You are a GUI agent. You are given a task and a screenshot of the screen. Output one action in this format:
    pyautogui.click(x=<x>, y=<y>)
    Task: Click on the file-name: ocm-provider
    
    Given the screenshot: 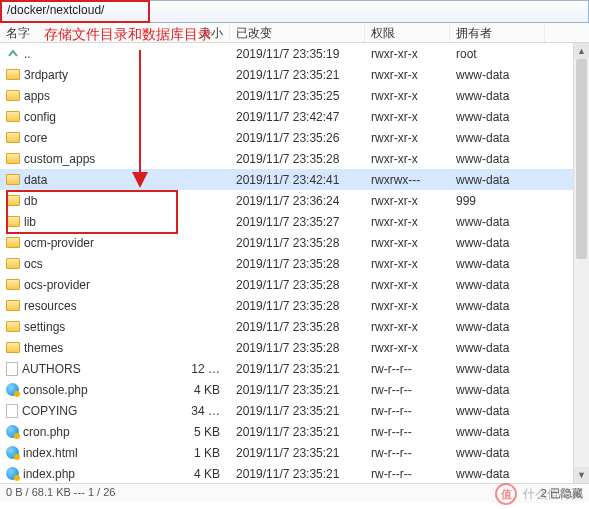 What is the action you would take?
    pyautogui.click(x=59, y=243)
    